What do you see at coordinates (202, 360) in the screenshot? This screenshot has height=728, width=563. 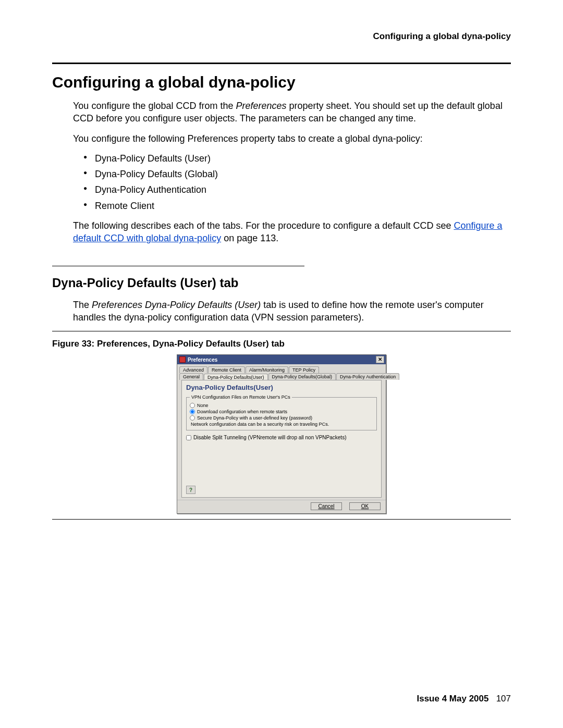 I see `dialog-title: Preferences` at bounding box center [202, 360].